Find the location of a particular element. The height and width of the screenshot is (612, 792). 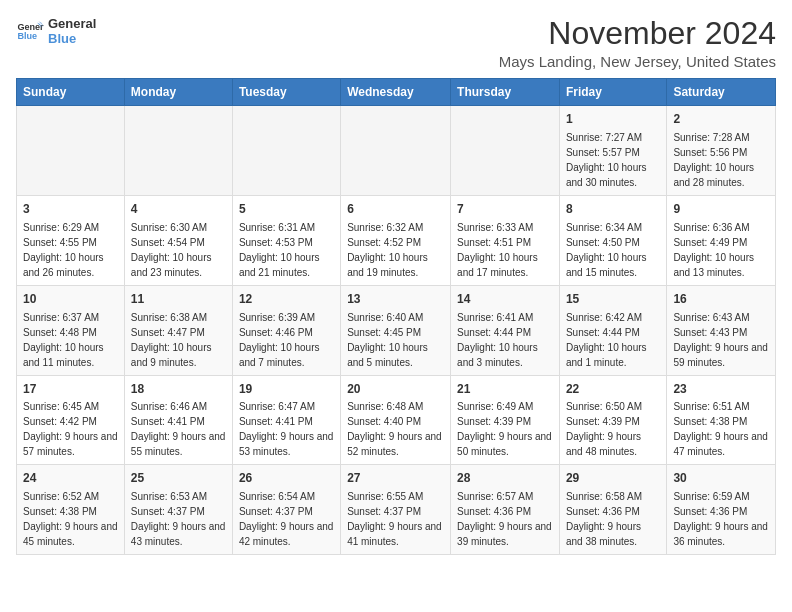

day-info: Sunrise: 6:48 AM Sunset: 4:40 PM Dayligh… is located at coordinates (396, 429).